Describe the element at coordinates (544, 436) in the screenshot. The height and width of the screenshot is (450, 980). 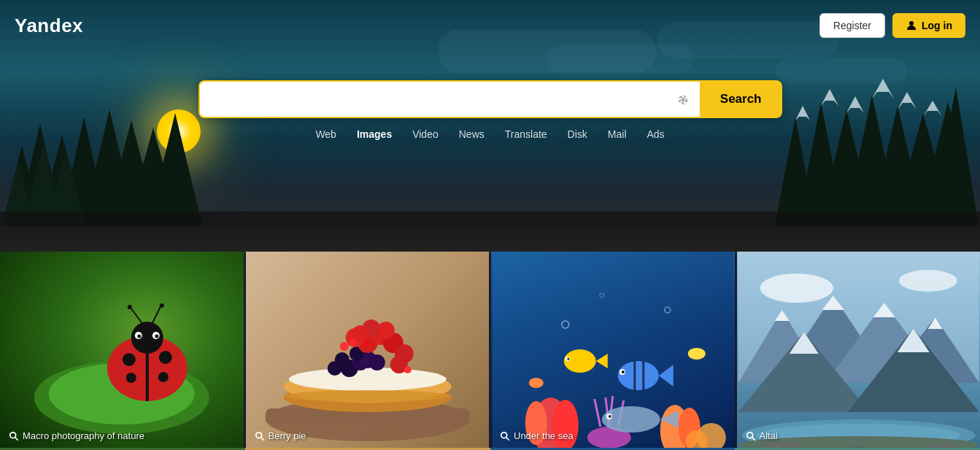
I see `caption-text: Under the sea` at that location.